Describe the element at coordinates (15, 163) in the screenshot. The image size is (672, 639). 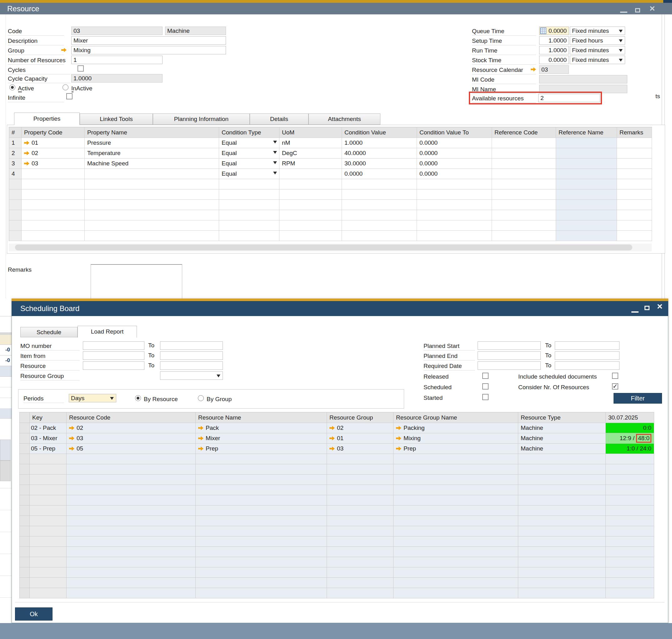
I see `row-number: 3` at that location.